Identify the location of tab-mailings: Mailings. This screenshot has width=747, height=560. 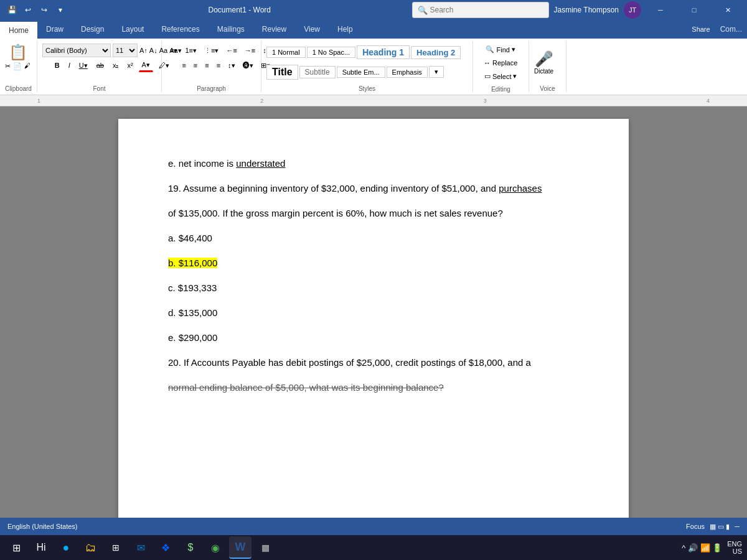
(231, 29).